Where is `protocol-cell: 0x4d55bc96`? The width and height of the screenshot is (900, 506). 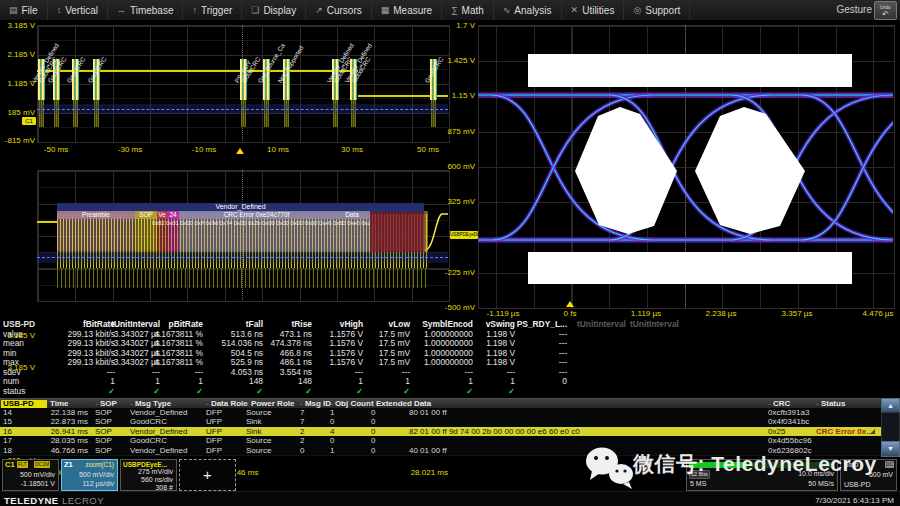
protocol-cell: 0x4d55bc96 is located at coordinates (791, 440).